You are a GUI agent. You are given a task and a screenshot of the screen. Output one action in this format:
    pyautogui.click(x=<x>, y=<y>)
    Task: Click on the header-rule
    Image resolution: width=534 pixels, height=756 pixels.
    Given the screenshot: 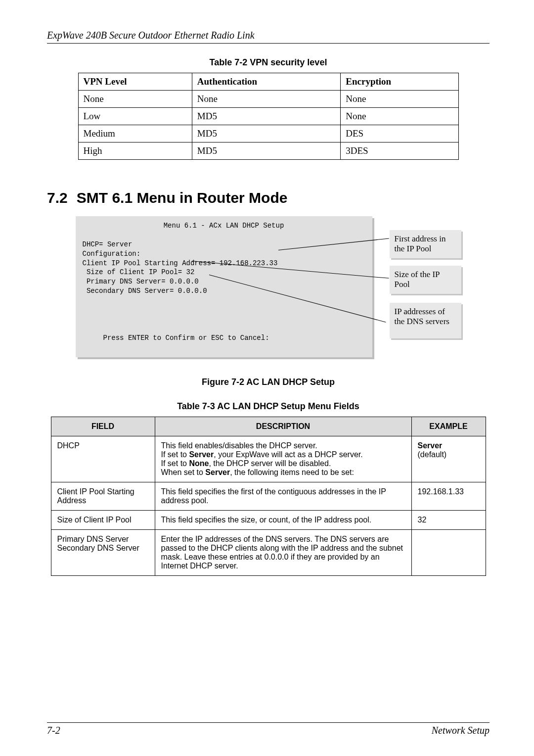 What is the action you would take?
    pyautogui.click(x=268, y=44)
    